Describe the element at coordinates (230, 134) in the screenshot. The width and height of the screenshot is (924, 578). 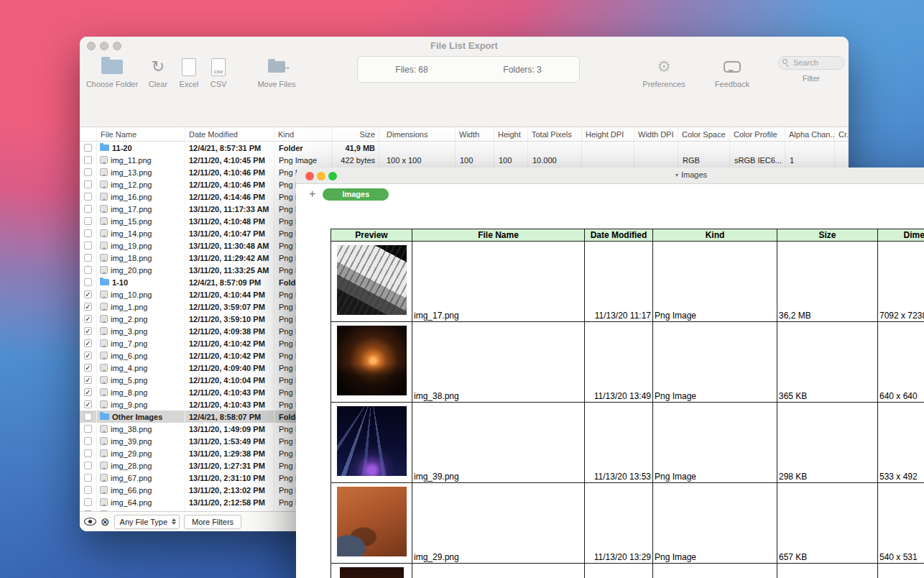
I see `column-header: Date Modified` at that location.